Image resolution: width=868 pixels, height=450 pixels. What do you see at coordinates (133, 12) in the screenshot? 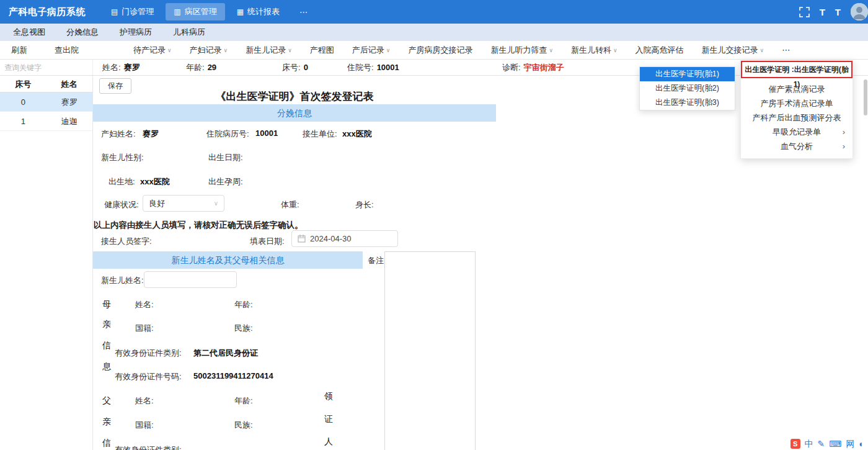
I see `topbar-item-outpatient: ▤ 门诊管理` at bounding box center [133, 12].